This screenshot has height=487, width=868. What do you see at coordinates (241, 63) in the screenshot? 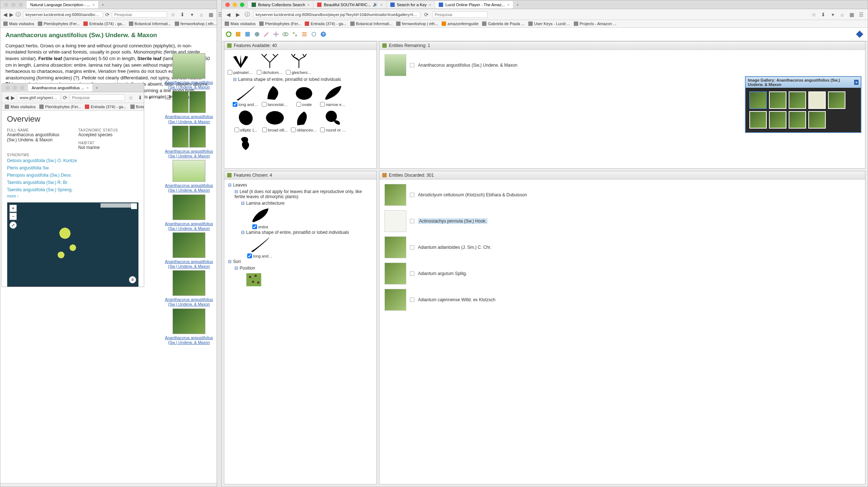
I see `feature-option: palmately ...` at bounding box center [241, 63].